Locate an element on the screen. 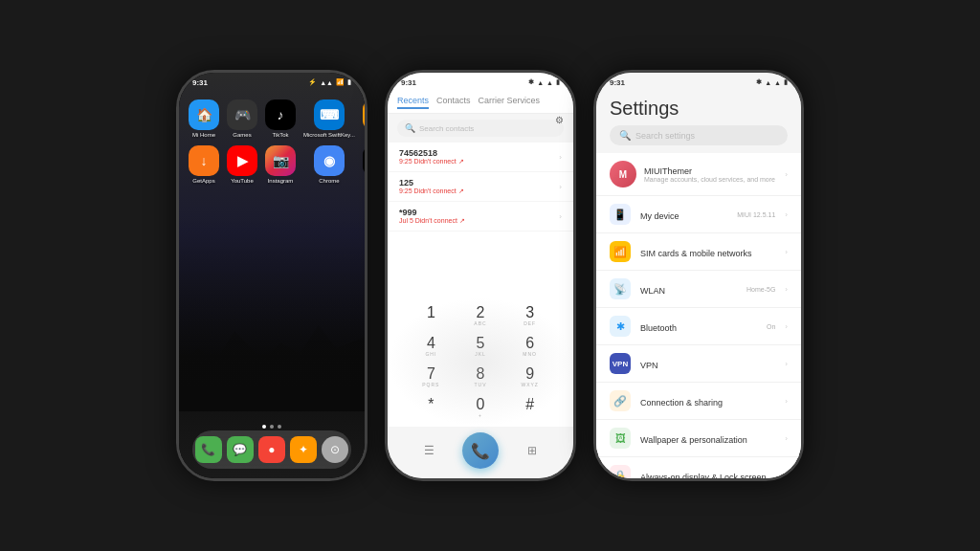 The image size is (980, 551). tab-carrier-services: Carrier Services is located at coordinates (509, 101).